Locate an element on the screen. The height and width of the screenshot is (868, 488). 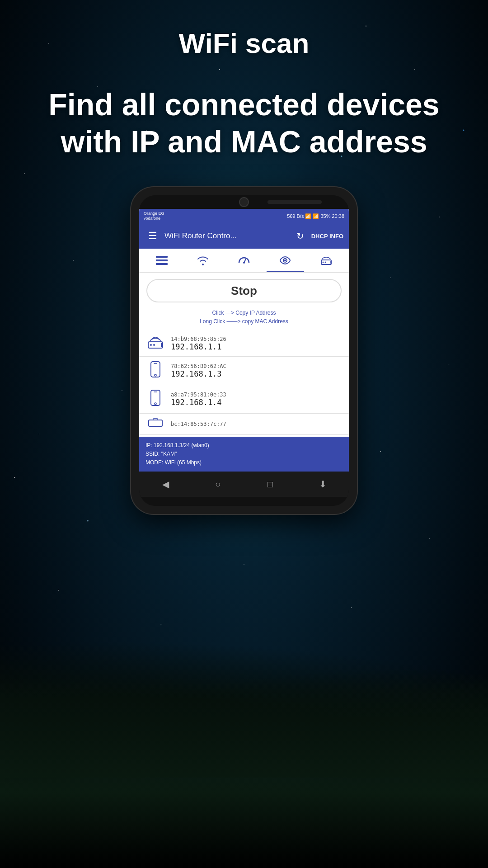
device-info: 14:b9:68:95:85:26 192.168.1.1 is located at coordinates (256, 344).